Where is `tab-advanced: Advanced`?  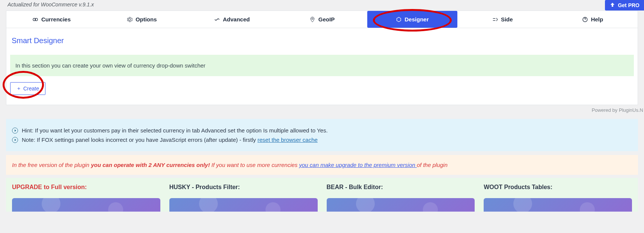
tab-advanced: Advanced is located at coordinates (232, 20).